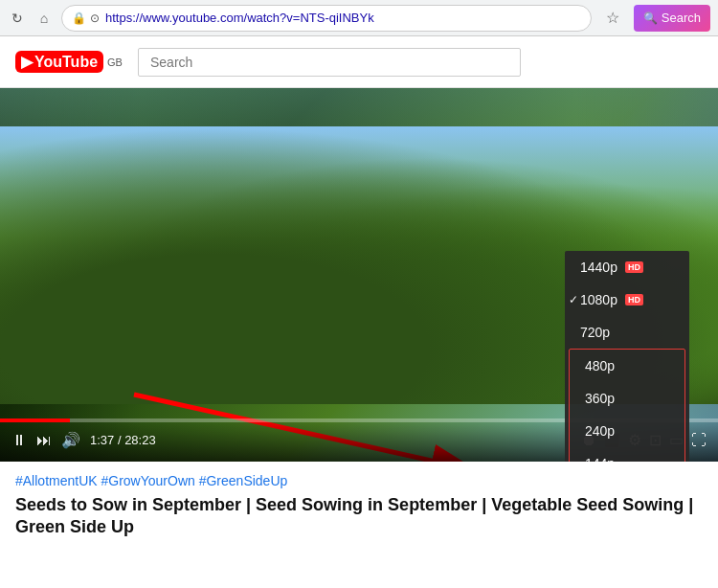 Image resolution: width=718 pixels, height=588 pixels. What do you see at coordinates (359, 517) in the screenshot?
I see `video-title: Seeds to Sow in September | Seed Sowing …` at bounding box center [359, 517].